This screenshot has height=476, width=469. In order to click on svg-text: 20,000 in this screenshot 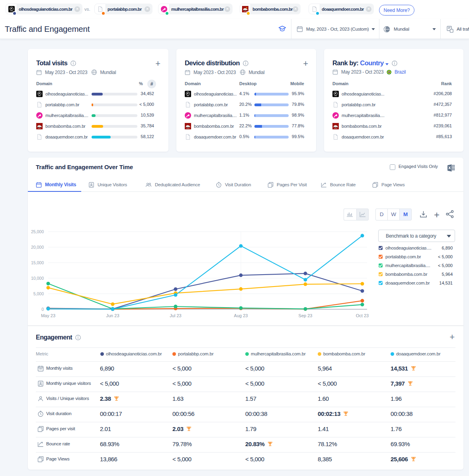, I will do `click(37, 247)`.